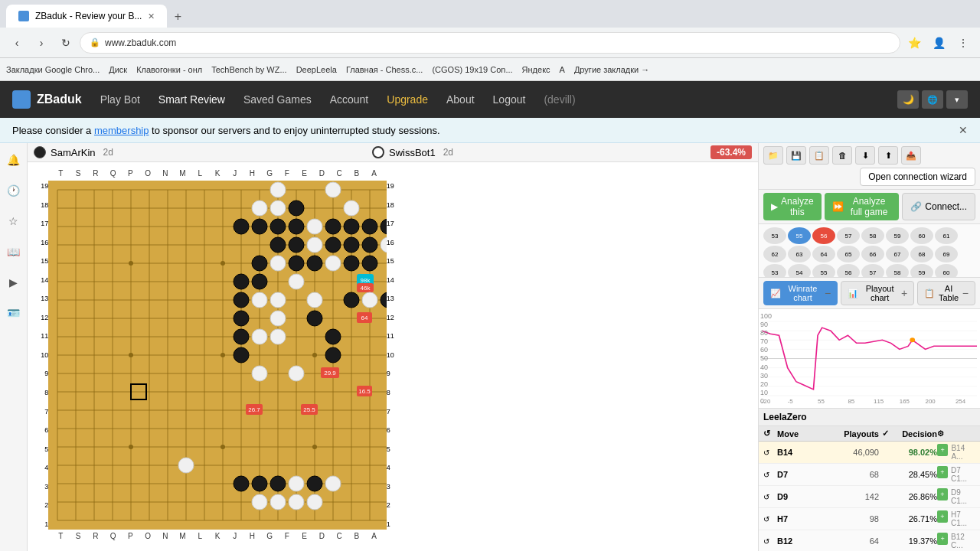 The width and height of the screenshot is (980, 551). I want to click on move-chip-53b: 53, so click(775, 271).